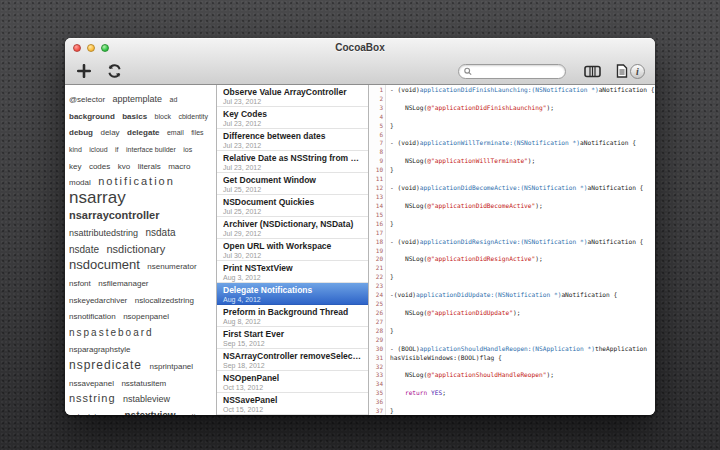 The height and width of the screenshot is (450, 720). I want to click on minimize-button, so click(91, 48).